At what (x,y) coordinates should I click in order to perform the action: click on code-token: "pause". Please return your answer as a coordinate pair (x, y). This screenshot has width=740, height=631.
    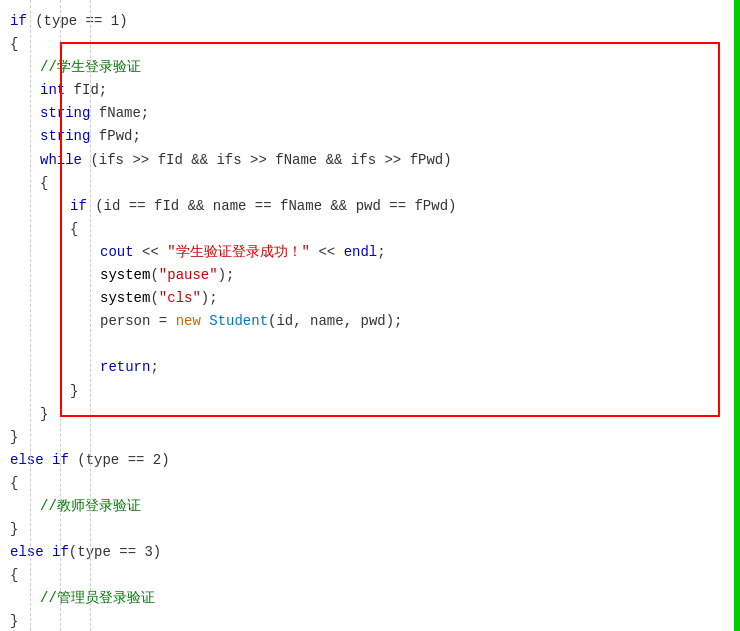
    Looking at the image, I should click on (188, 276).